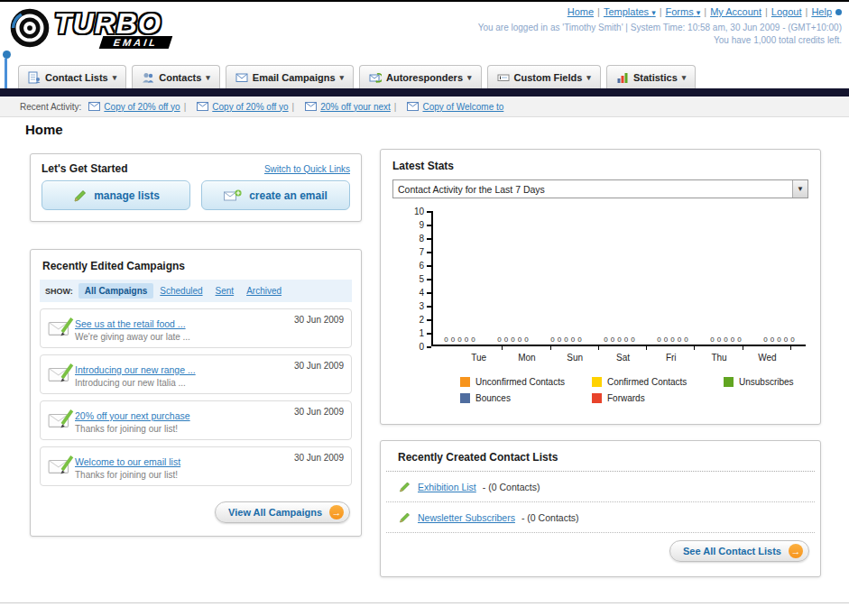 The width and height of the screenshot is (849, 616). Describe the element at coordinates (290, 77) in the screenshot. I see `tab-email-campaigns: Email Campaigns ▾` at that location.